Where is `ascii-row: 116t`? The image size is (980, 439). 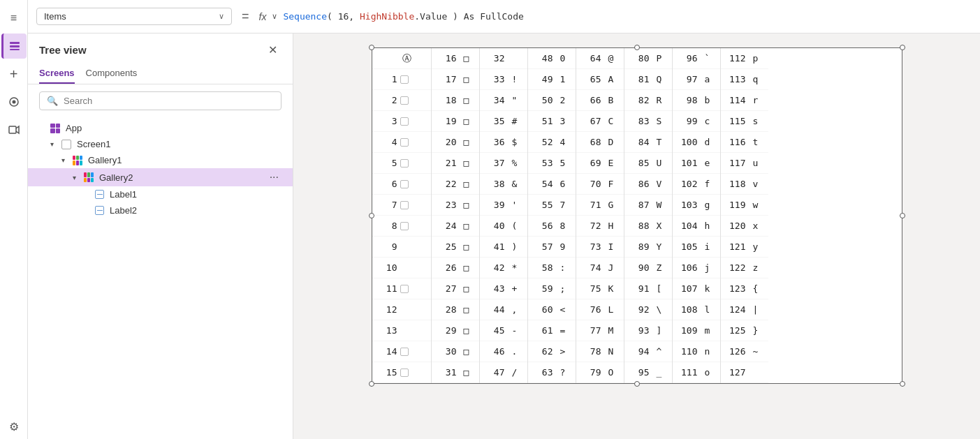
ascii-row: 116t is located at coordinates (745, 142).